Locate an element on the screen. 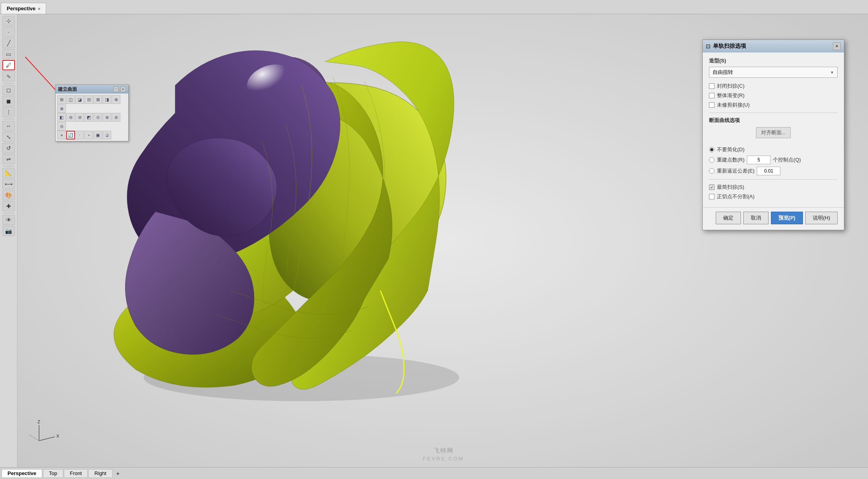  panel-icon-17-sweep: 🔄 is located at coordinates (71, 135).